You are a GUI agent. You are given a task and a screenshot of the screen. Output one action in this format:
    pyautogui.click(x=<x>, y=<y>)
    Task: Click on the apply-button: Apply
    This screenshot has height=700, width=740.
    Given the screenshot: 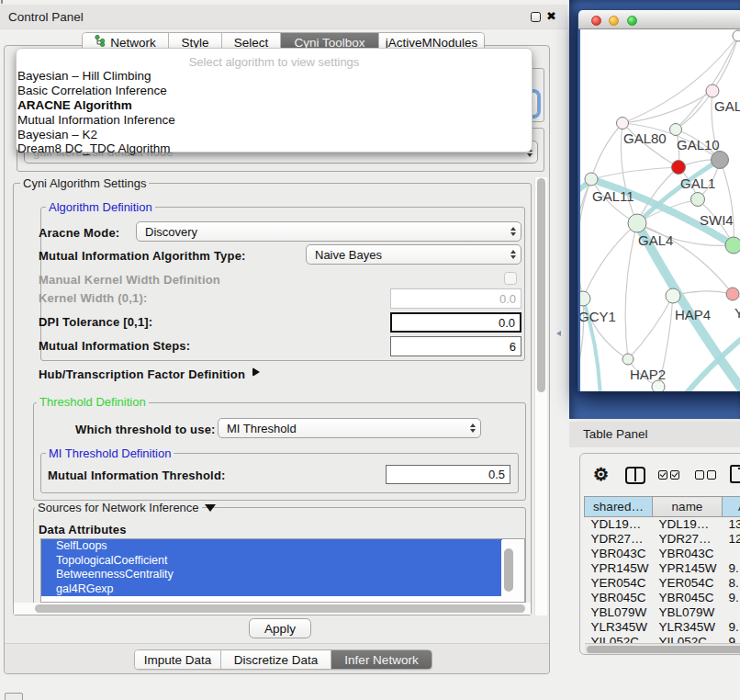 What is the action you would take?
    pyautogui.click(x=280, y=628)
    